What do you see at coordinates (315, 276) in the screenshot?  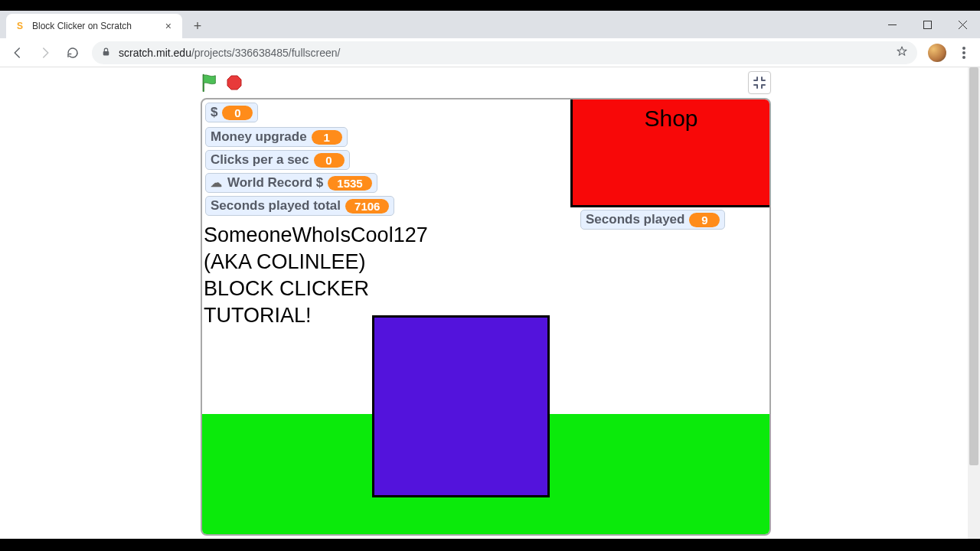 I see `tutorial-text: SomeoneWhoIsCool127 (AKA COLINLEE) BLOCK…` at bounding box center [315, 276].